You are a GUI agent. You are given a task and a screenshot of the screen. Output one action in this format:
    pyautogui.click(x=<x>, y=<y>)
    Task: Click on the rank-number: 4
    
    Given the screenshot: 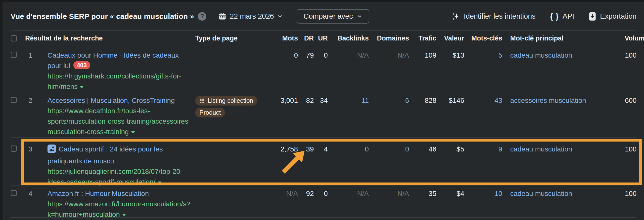 What is the action you would take?
    pyautogui.click(x=34, y=204)
    